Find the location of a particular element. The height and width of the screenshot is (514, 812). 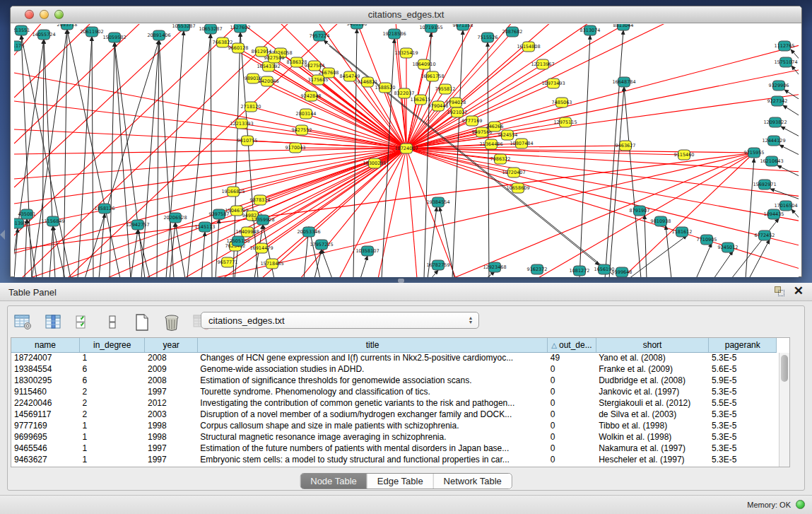

graph-node-14055724: 14055724 is located at coordinates (44, 35).